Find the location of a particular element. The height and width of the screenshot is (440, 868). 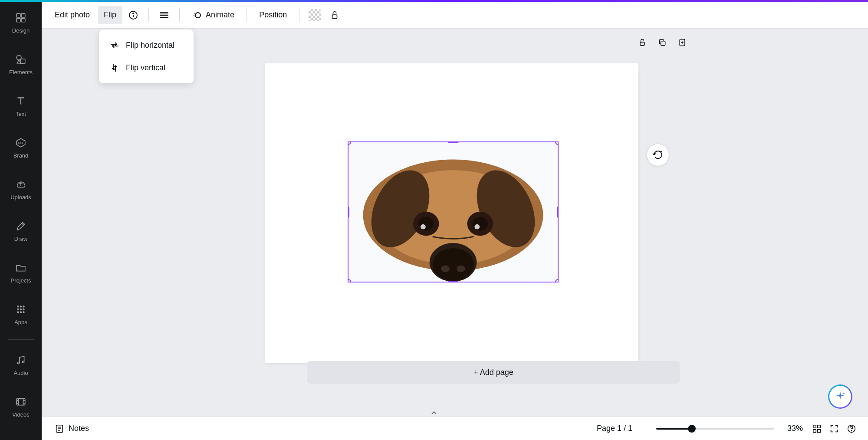

add-page-above-button is located at coordinates (682, 43).